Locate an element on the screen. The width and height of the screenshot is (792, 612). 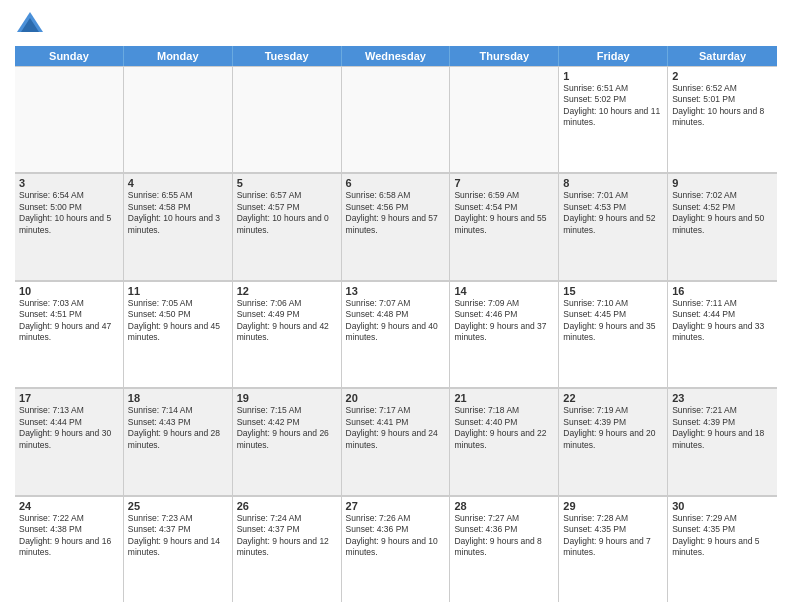
day-number: 27 is located at coordinates (396, 506).